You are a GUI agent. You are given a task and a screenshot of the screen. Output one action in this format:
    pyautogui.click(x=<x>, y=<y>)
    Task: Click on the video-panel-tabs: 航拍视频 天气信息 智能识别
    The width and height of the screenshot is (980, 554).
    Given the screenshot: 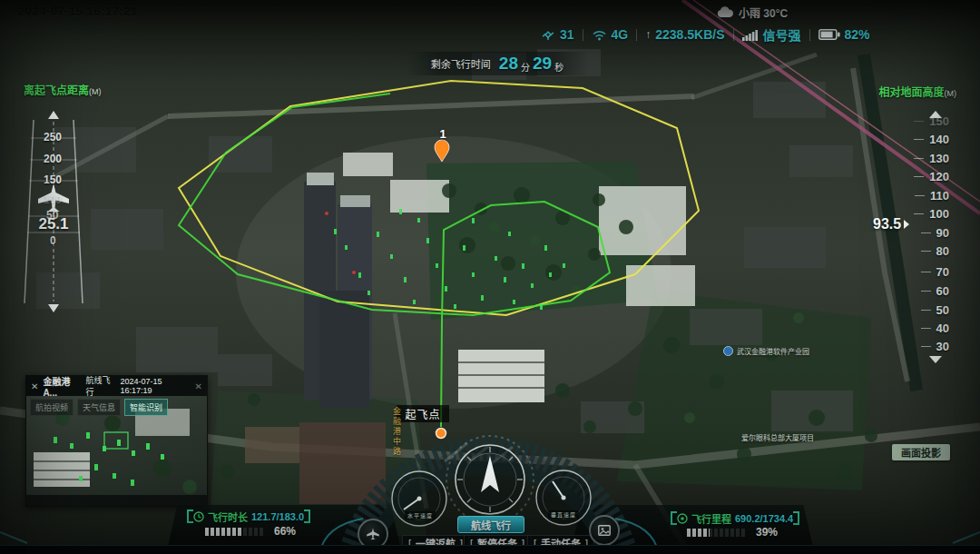 What is the action you would take?
    pyautogui.click(x=99, y=407)
    